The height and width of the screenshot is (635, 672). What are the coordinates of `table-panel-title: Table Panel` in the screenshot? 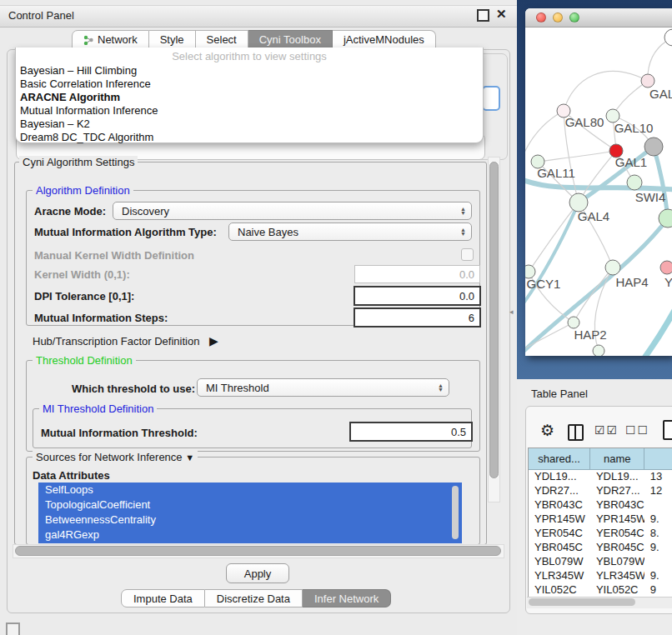 It's located at (559, 393).